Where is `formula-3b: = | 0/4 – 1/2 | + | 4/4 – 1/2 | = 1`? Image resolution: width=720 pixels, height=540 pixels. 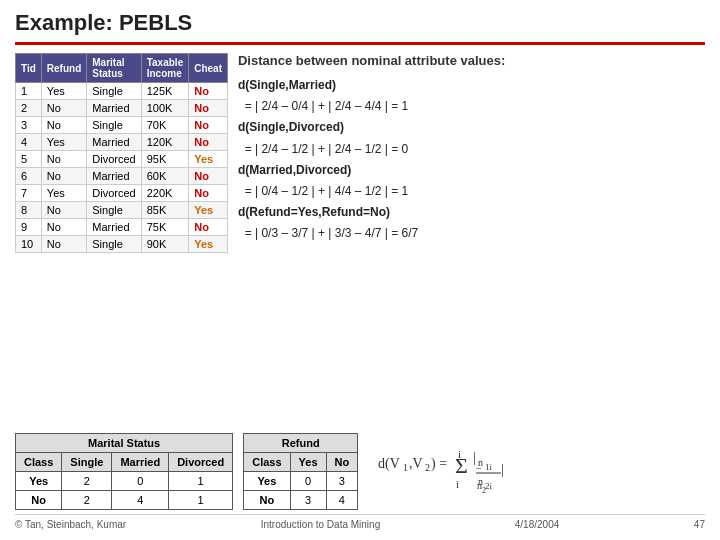
formula-3b: = | 0/4 – 1/2 | + | 4/4 – 1/2 | = 1 is located at coordinates (472, 192).